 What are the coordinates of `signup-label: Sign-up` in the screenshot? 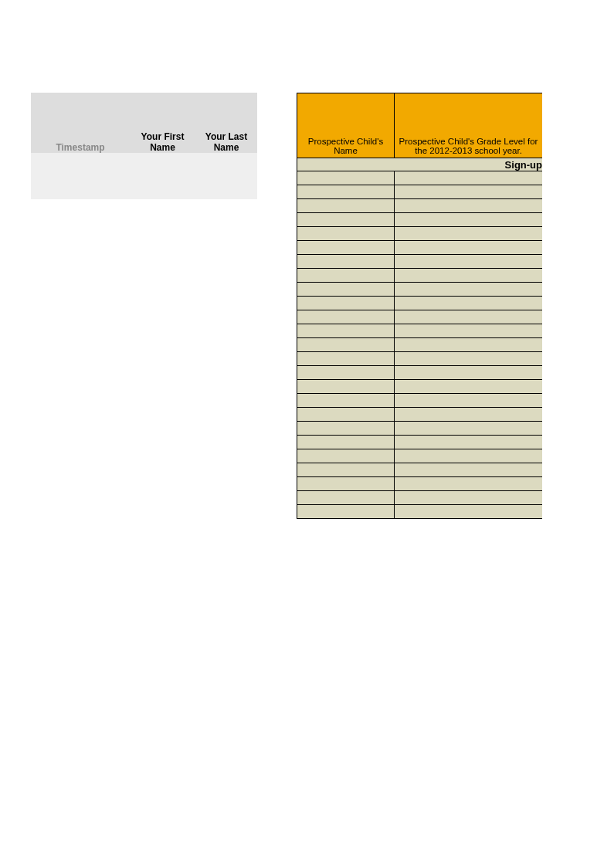 It's located at (420, 165).